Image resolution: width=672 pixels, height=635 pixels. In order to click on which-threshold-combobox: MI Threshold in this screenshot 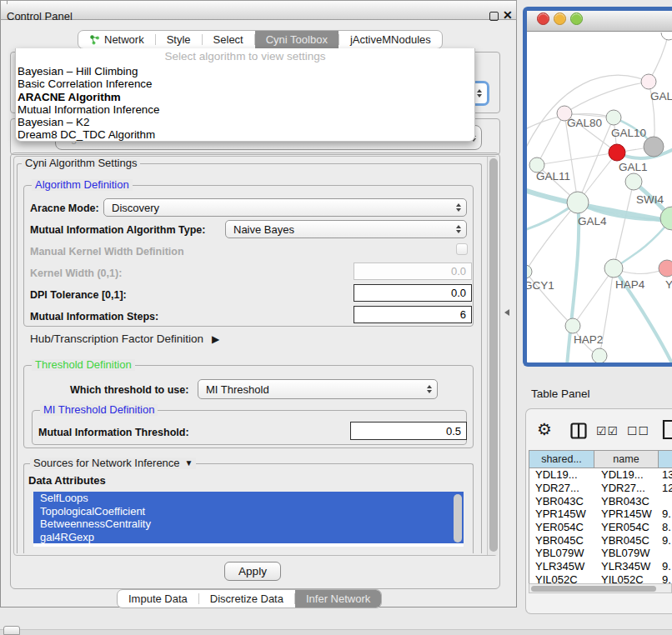, I will do `click(318, 389)`.